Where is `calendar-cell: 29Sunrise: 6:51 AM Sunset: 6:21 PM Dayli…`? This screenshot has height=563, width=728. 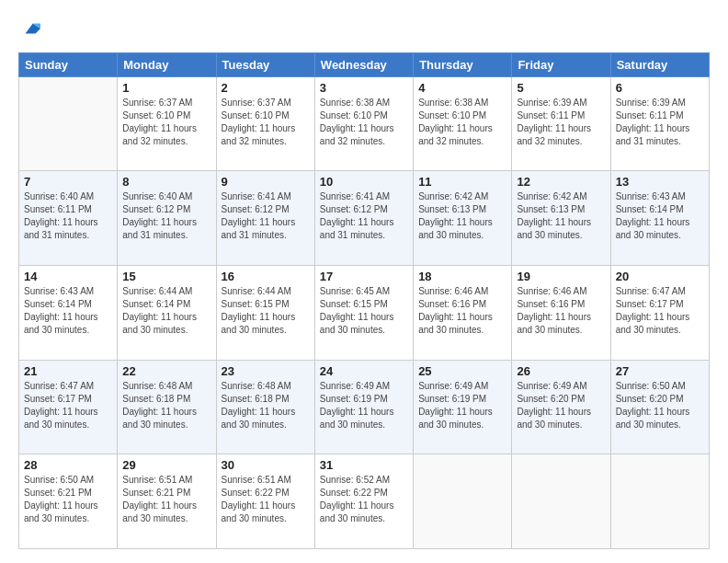
calendar-cell: 29Sunrise: 6:51 AM Sunset: 6:21 PM Dayli… is located at coordinates (167, 502).